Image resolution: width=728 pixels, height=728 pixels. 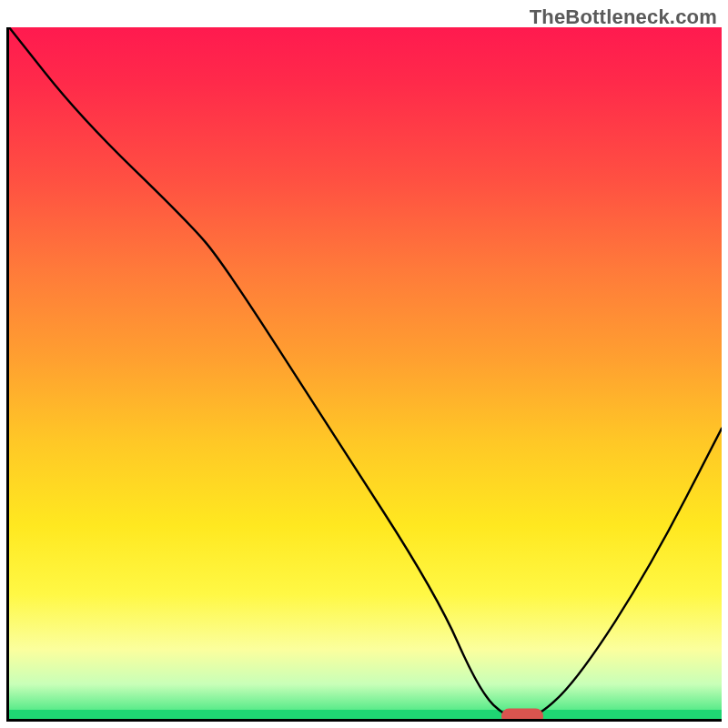 What do you see at coordinates (623, 17) in the screenshot?
I see `attribution-text: TheBottleneck.com` at bounding box center [623, 17].